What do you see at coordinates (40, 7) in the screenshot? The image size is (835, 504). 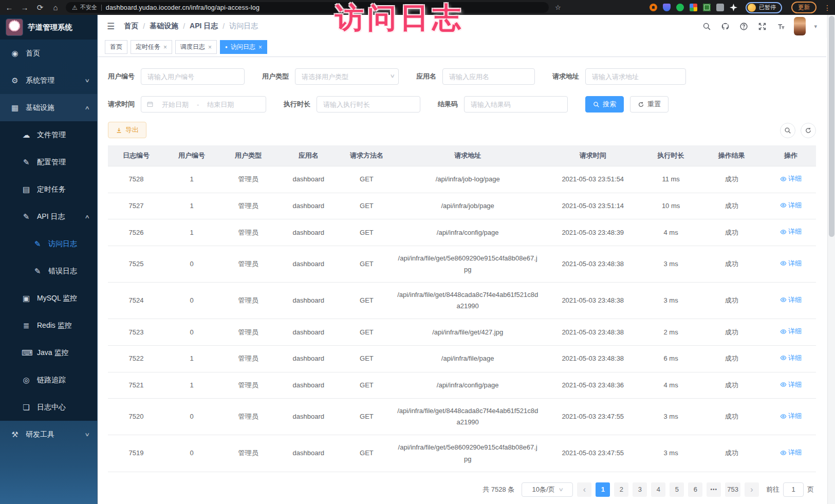 I see `browser-reload-icon: ⟳` at bounding box center [40, 7].